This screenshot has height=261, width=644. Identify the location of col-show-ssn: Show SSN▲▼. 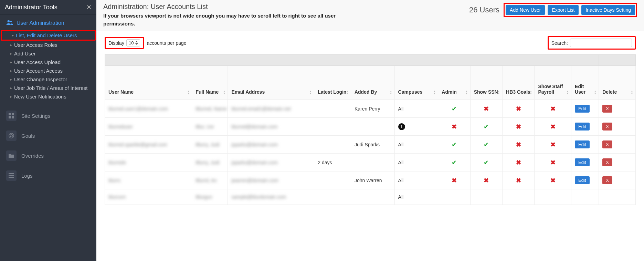
(486, 83).